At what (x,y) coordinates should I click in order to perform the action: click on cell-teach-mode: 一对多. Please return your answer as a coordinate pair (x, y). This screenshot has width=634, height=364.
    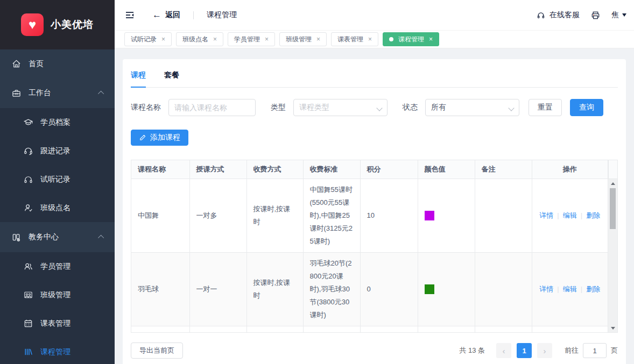
    Looking at the image, I should click on (218, 215).